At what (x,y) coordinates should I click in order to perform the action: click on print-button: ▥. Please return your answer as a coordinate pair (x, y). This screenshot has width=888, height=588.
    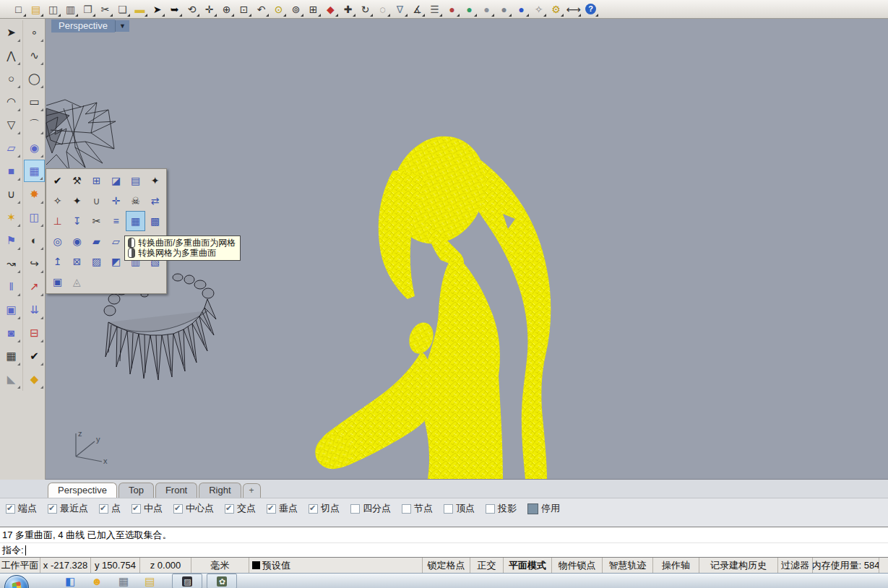
    Looking at the image, I should click on (71, 9).